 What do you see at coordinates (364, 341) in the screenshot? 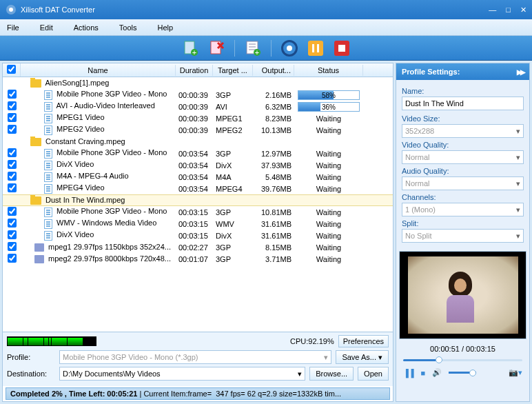
I see `preferences-button: Preferences` at bounding box center [364, 341].